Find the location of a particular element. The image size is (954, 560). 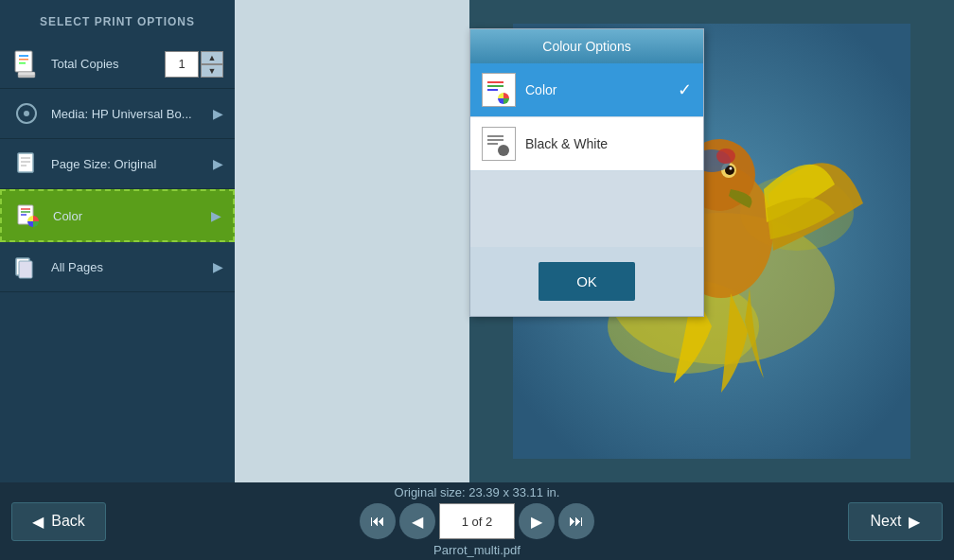

next-arrow-icon: ▶ is located at coordinates (914, 522).